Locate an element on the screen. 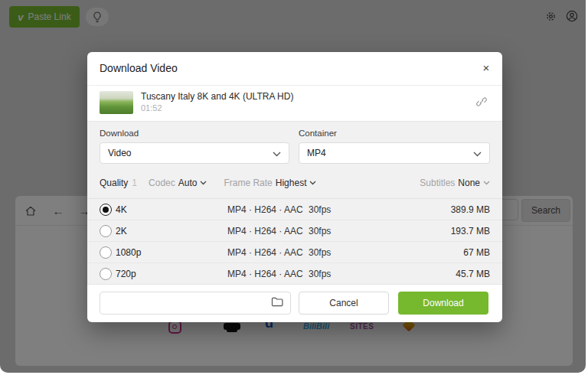  quality-sort-indicator: 1 is located at coordinates (135, 183).